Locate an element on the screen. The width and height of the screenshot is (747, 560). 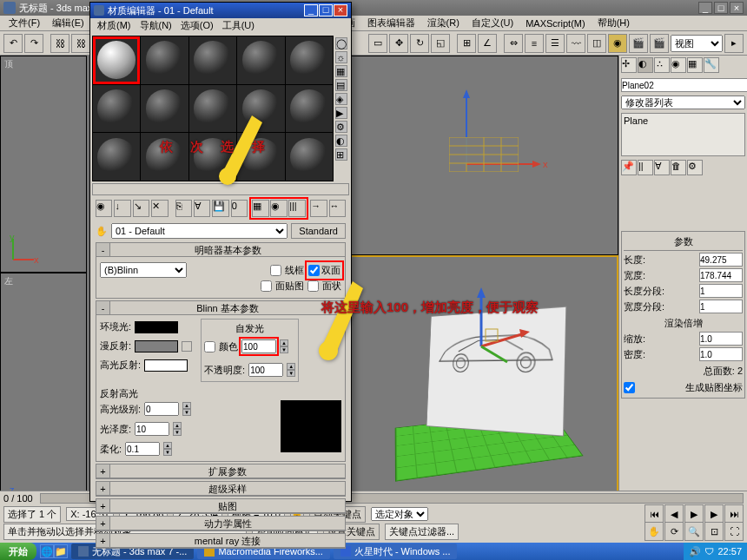
stack-item: Plane is located at coordinates (683, 121).